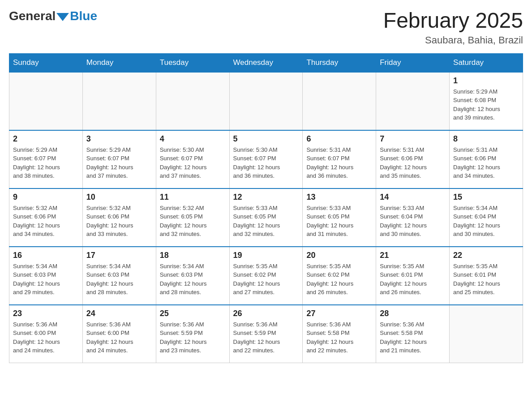 The height and width of the screenshot is (411, 532). Describe the element at coordinates (119, 63) in the screenshot. I see `header-cell-monday: Monday` at that location.